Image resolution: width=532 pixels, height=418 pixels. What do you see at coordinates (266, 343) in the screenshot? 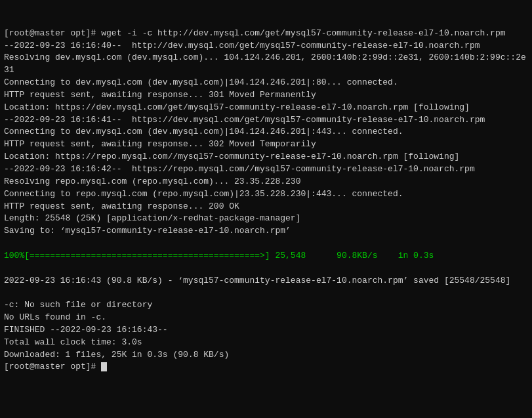
I see `terminal-line: Total wall clock time: 3.0s` at bounding box center [266, 343].